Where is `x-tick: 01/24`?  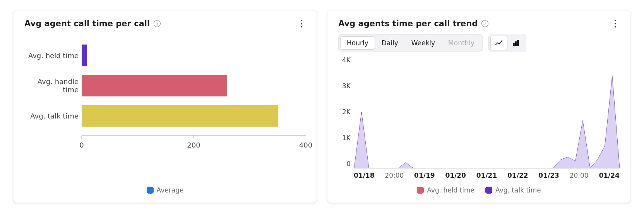 x-tick: 01/24 is located at coordinates (609, 175).